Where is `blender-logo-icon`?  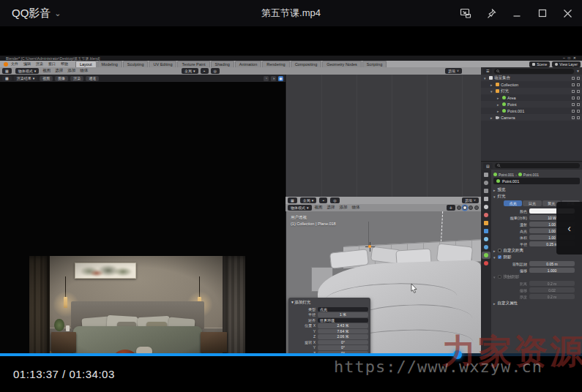 blender-logo-icon is located at coordinates (6, 64).